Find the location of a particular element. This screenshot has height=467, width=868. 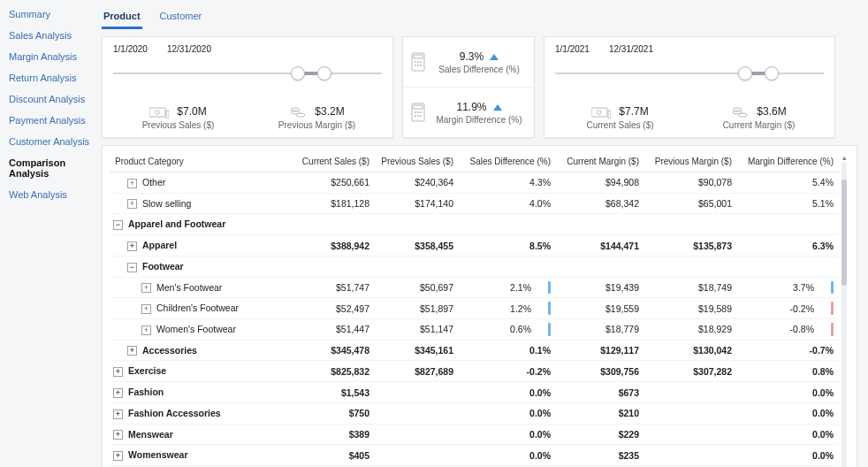

table-row: −Apparel and Footwear is located at coordinates (474, 225).